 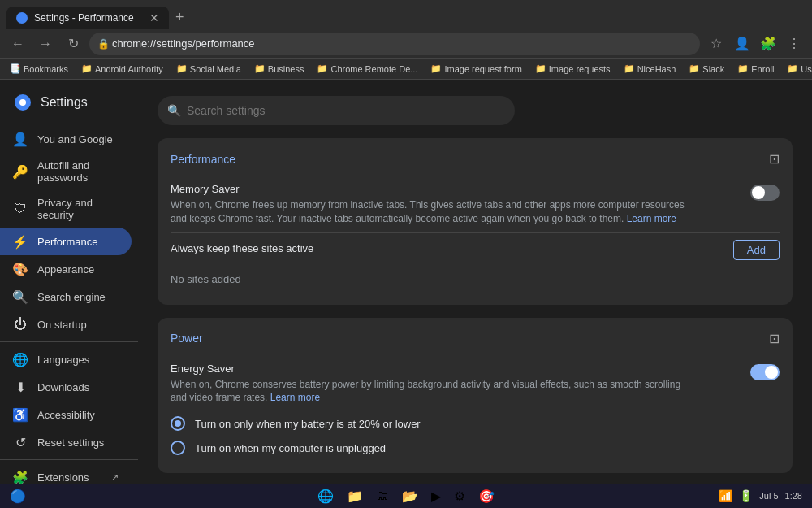 I want to click on power-section-title: Power, so click(x=187, y=338).